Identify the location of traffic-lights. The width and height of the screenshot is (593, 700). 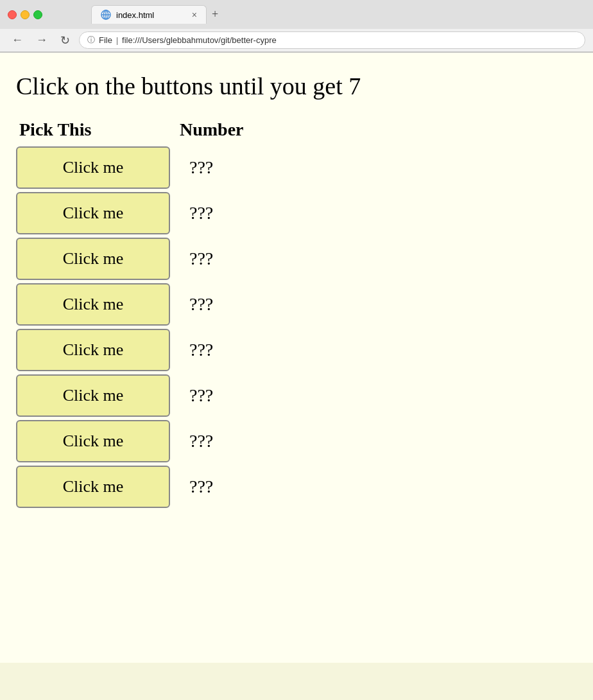
(25, 15).